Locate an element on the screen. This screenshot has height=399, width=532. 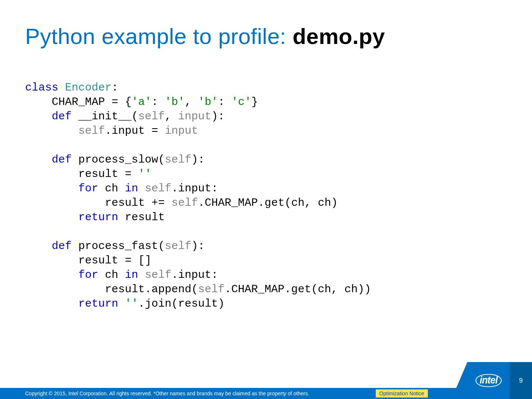
code-token: result += is located at coordinates (98, 203).